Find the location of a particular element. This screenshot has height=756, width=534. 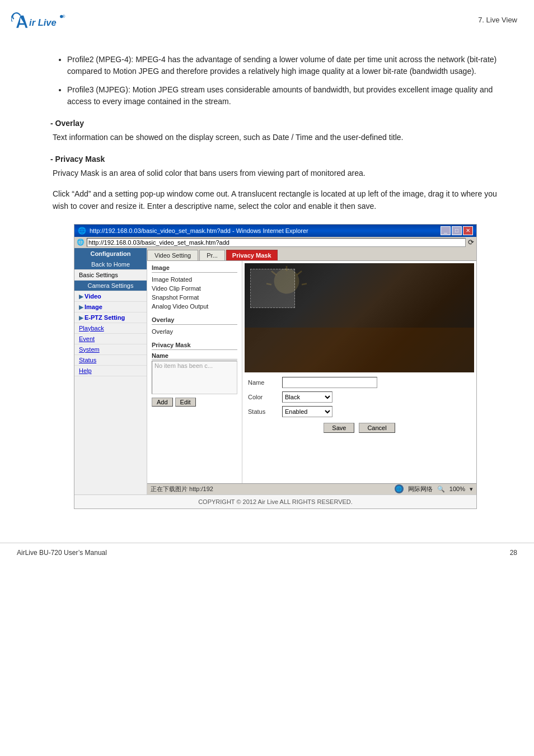

ie-titlebar: 🌐 http://192.168.0.03/basic_video_set_ma… is located at coordinates (275, 231).